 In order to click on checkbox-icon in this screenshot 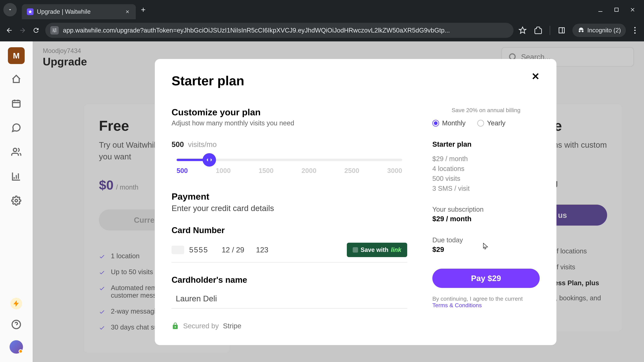, I will do `click(356, 250)`.